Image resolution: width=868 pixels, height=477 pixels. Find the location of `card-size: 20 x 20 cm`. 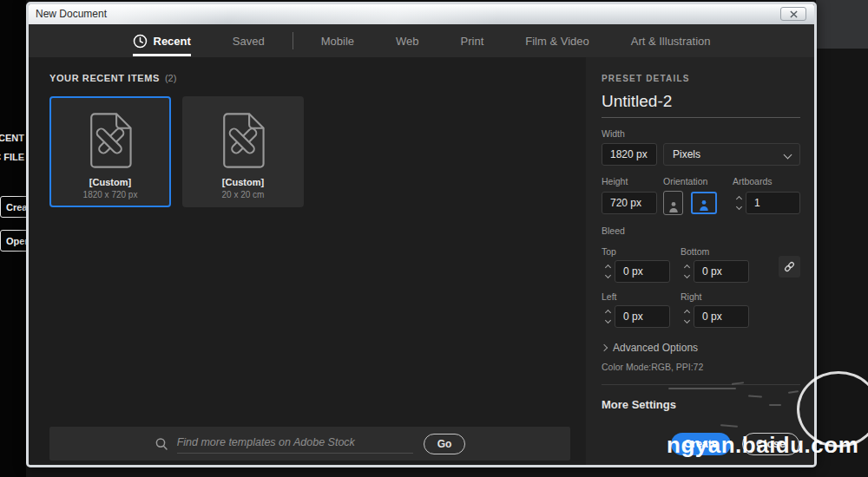

card-size: 20 x 20 cm is located at coordinates (243, 194).